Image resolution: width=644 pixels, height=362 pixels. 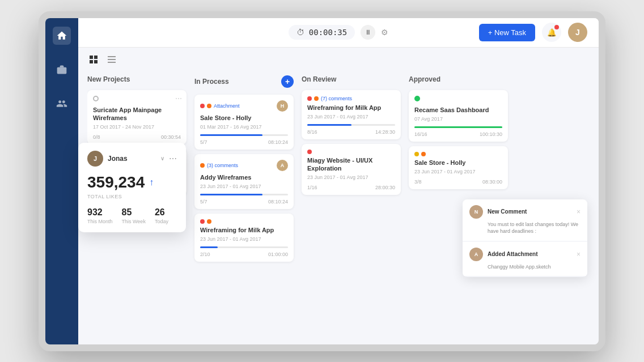 What do you see at coordinates (132, 216) in the screenshot?
I see `popup-stats: 932 This Month 85 This Week 26 Today` at bounding box center [132, 216].